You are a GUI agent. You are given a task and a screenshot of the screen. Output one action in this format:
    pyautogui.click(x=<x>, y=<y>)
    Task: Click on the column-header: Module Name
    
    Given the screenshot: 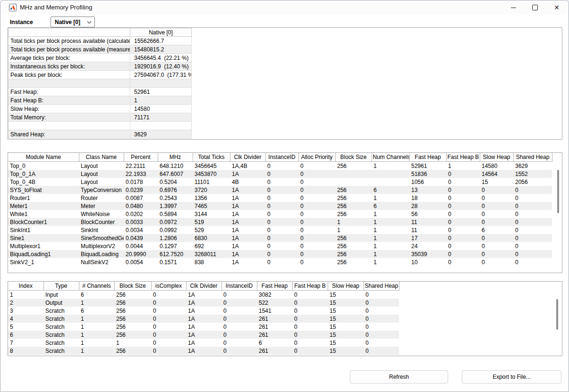 What is the action you would take?
    pyautogui.click(x=43, y=158)
    